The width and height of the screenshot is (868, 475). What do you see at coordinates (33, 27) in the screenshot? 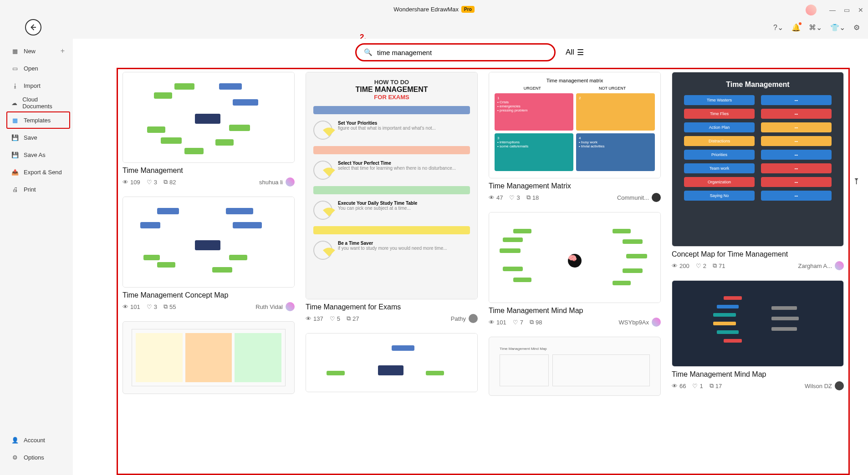
I see `back-button` at bounding box center [33, 27].